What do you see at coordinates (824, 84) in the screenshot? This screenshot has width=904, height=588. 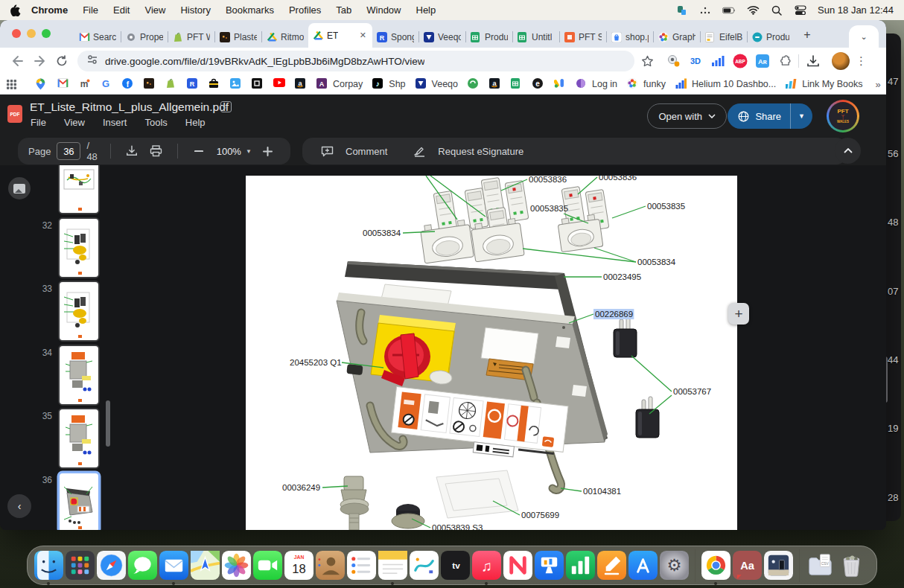 I see `bookmark-link-my-books: Link My Books` at bounding box center [824, 84].